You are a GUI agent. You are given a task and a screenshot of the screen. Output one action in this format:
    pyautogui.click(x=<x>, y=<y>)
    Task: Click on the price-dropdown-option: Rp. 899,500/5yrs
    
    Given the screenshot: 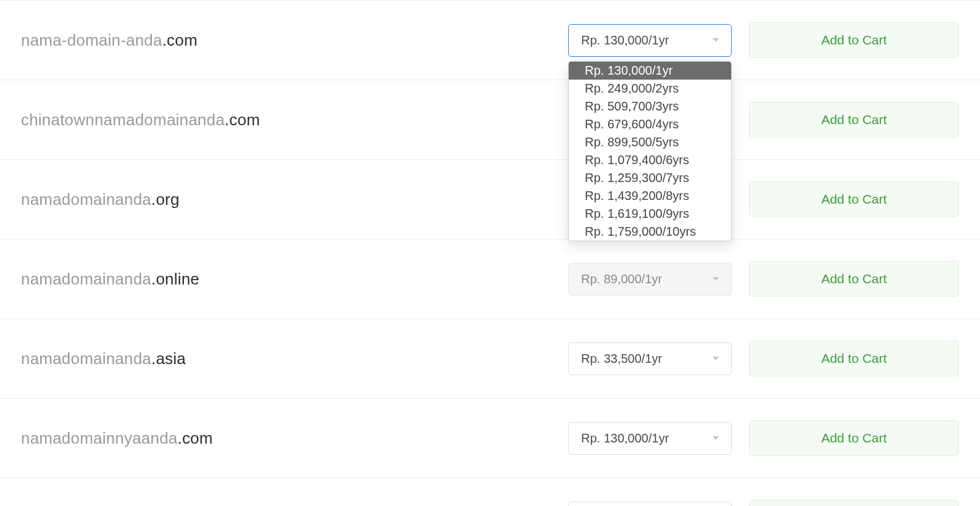 What is the action you would take?
    pyautogui.click(x=650, y=142)
    